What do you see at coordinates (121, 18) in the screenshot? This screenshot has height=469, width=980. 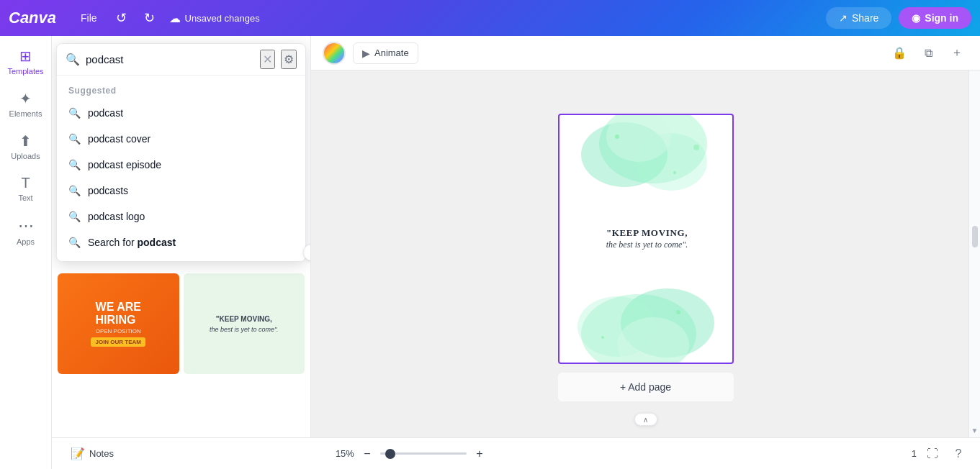 I see `undo-button: ↺` at bounding box center [121, 18].